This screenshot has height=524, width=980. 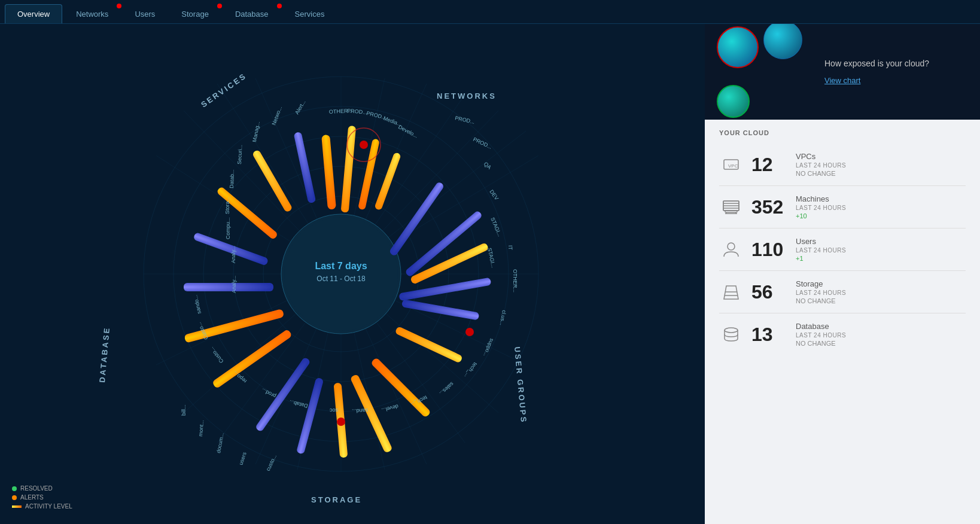 I want to click on storage-icon, so click(x=731, y=292).